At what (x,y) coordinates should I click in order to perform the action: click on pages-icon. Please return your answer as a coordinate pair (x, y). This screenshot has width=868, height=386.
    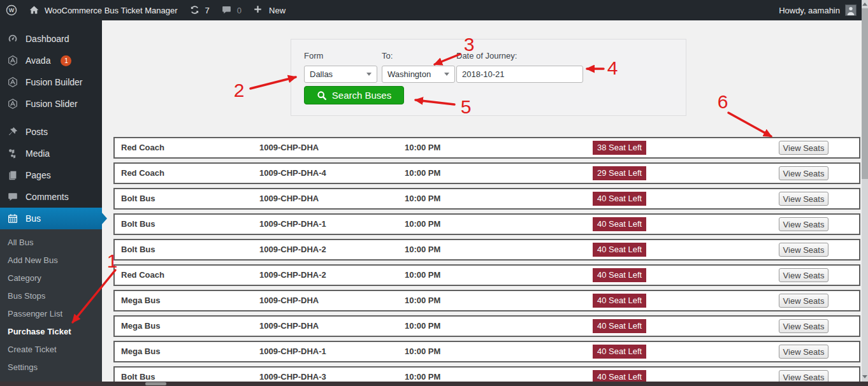
    Looking at the image, I should click on (13, 175).